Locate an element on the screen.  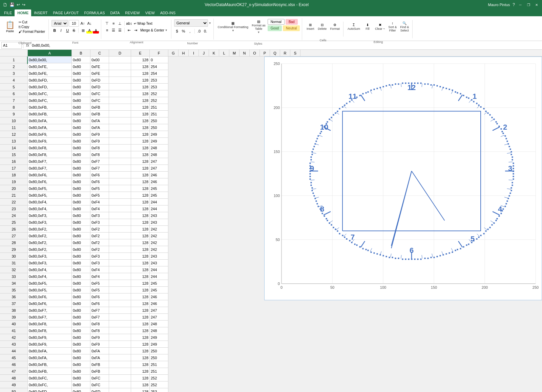
col-header-O: O is located at coordinates (255, 53).